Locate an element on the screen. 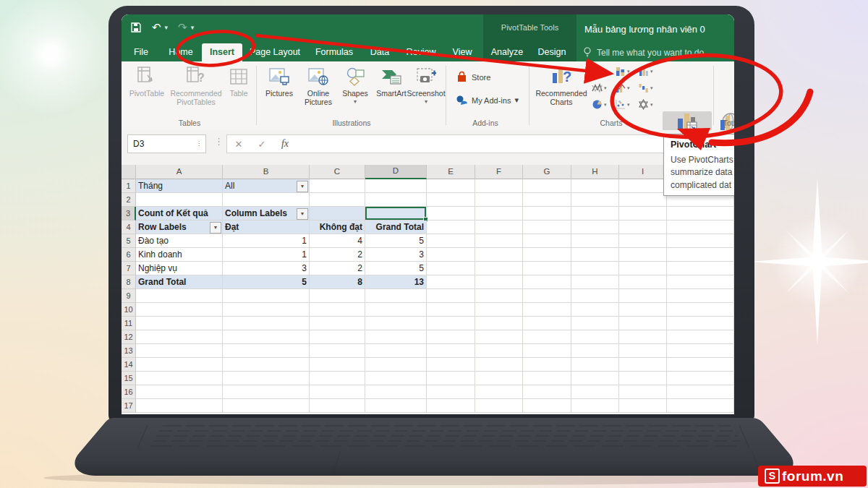 This screenshot has width=868, height=488. sforum-logo: S forum.vn is located at coordinates (812, 476).